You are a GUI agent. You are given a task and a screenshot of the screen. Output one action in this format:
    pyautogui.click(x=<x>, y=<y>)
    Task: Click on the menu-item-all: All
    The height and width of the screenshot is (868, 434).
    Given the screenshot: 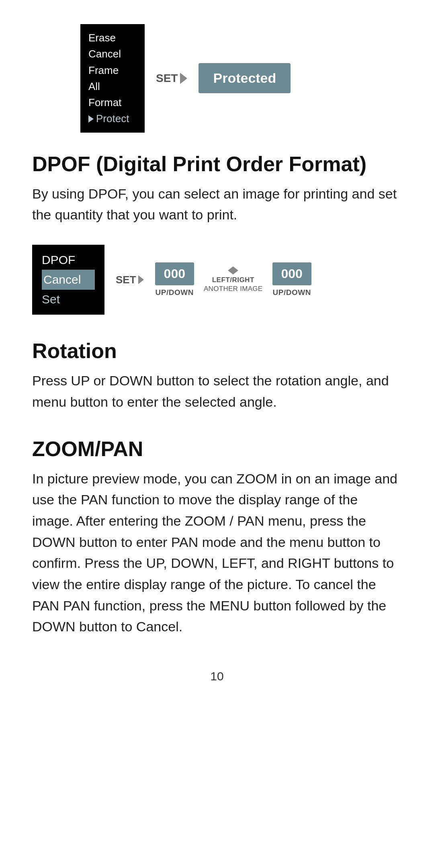 What is the action you would take?
    pyautogui.click(x=113, y=86)
    